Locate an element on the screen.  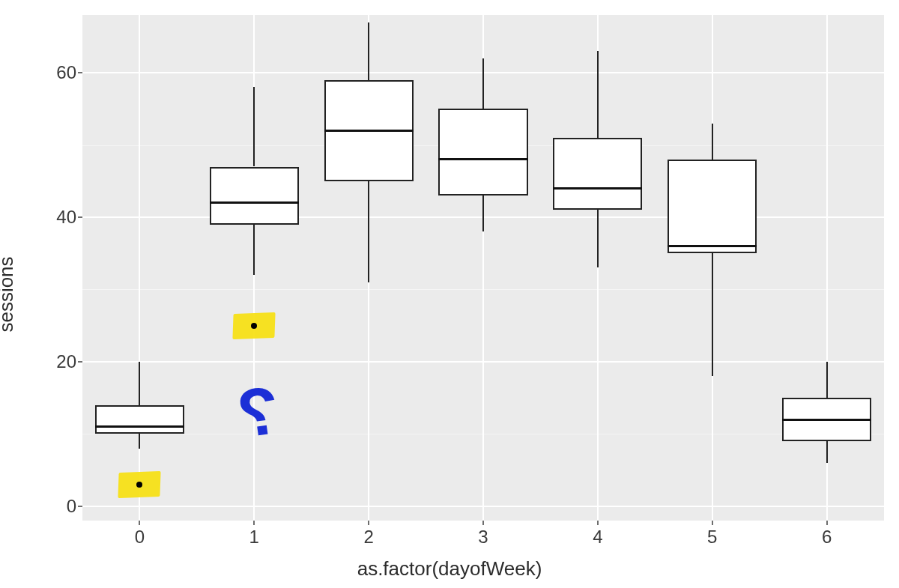
y-axis-label: sessions is located at coordinates (9, 294).